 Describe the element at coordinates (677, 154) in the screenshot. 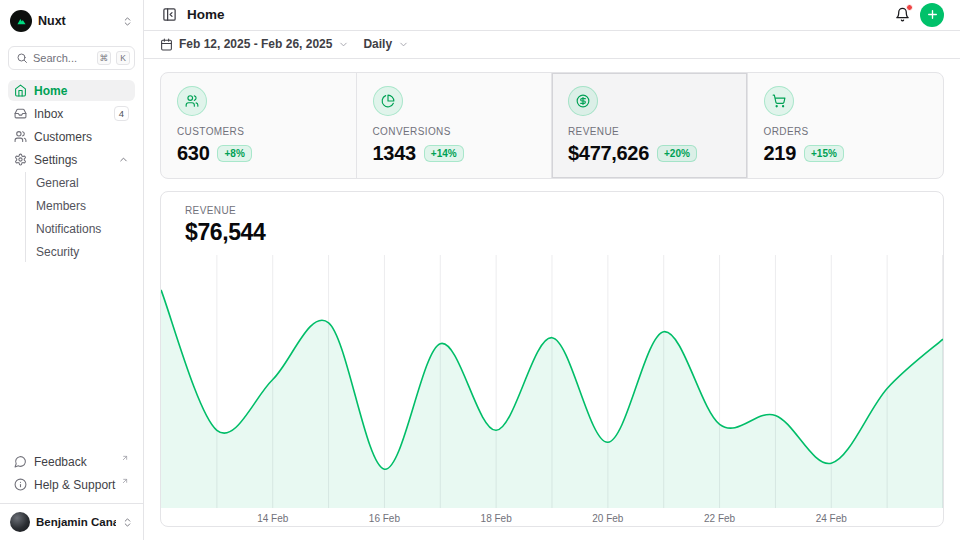

I see `stat-delta-badge: +20%` at that location.